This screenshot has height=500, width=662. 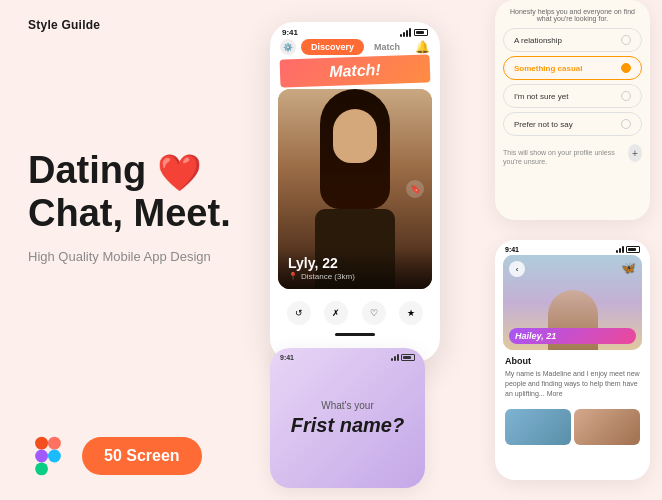 What do you see at coordinates (348, 418) in the screenshot?
I see `name-question: What's your Frist name?` at bounding box center [348, 418].